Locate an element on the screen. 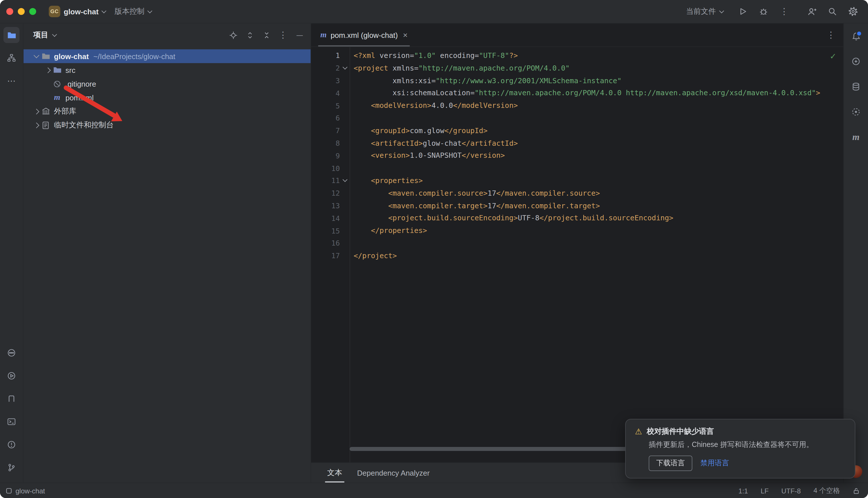 The image size is (868, 498). database-button is located at coordinates (856, 87).